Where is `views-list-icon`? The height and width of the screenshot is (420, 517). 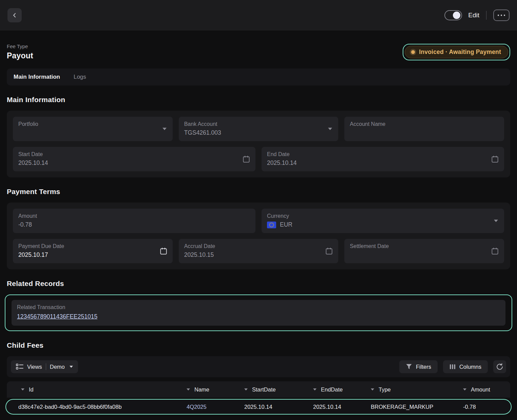
views-list-icon is located at coordinates (20, 367).